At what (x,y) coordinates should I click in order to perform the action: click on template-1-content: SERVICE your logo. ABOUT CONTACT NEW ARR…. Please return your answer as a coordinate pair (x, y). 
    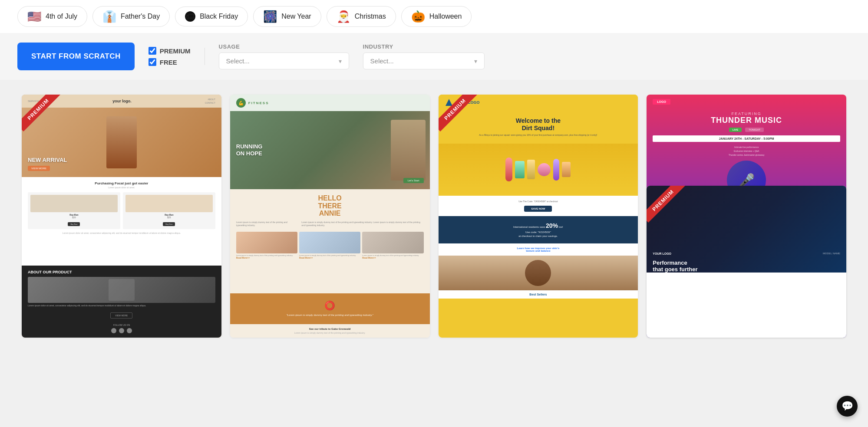
    Looking at the image, I should click on (122, 216).